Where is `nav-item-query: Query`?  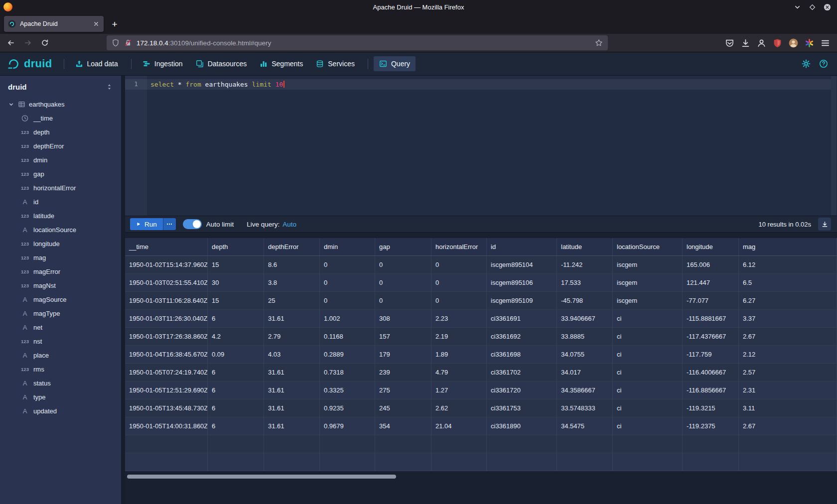 nav-item-query: Query is located at coordinates (395, 64).